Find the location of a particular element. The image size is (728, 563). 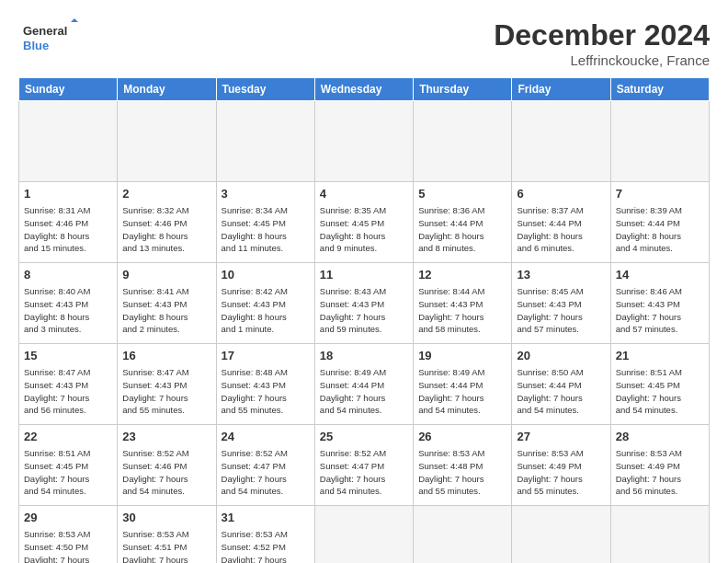

header-wednesday: Wednesday is located at coordinates (364, 90).